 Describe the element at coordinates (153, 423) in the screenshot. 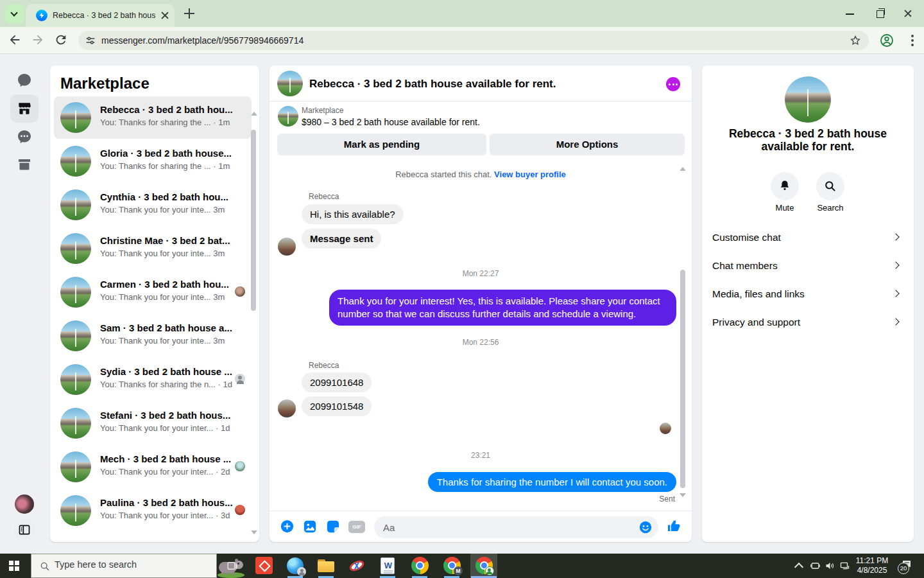

I see `chat-list-item-stefani: Stefani · 3 bed 2 bath hous... You: Than…` at that location.